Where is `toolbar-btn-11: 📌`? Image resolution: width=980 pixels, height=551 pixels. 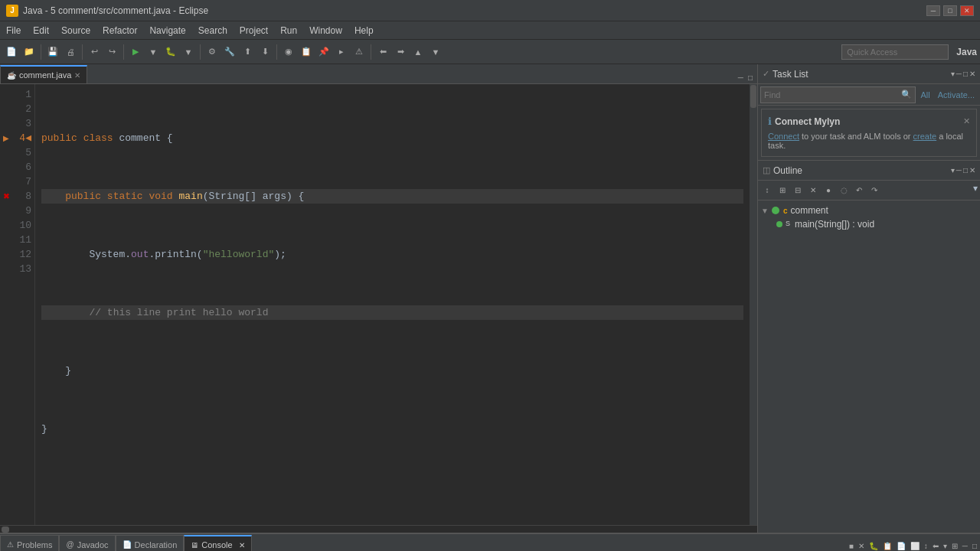 toolbar-btn-11: 📌 is located at coordinates (324, 52).